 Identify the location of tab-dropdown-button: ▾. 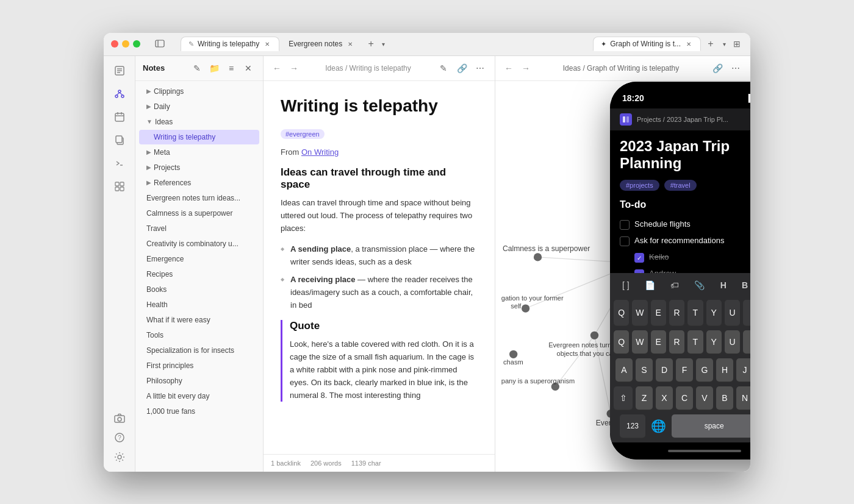
(383, 44).